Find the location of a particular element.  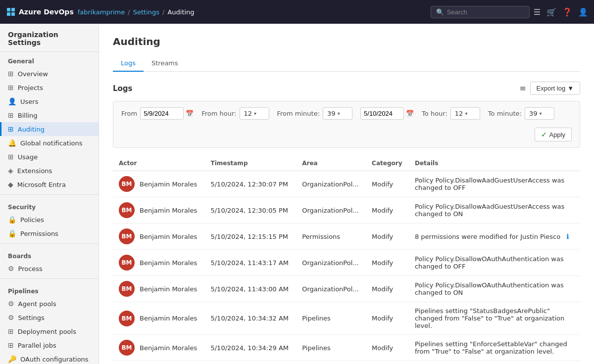

sidebar-item-auditing: ⊞ Auditing is located at coordinates (50, 129).